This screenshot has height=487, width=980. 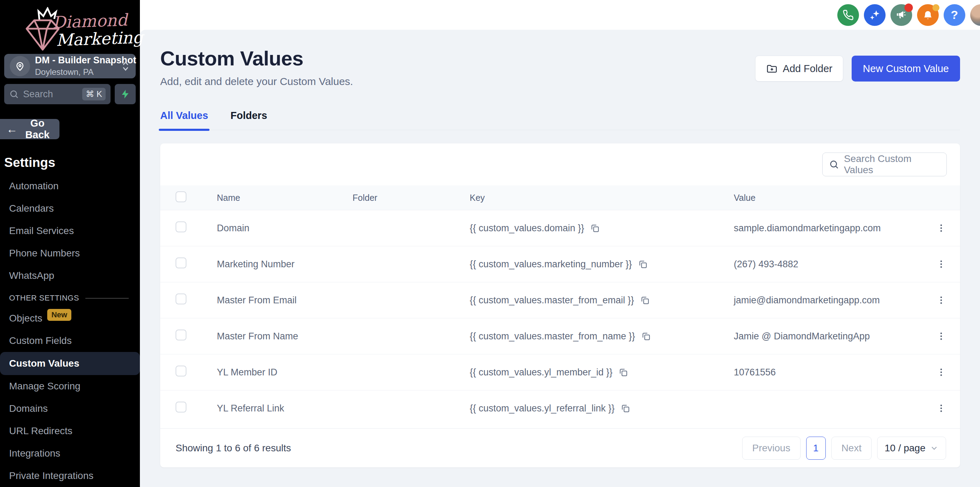 What do you see at coordinates (772, 68) in the screenshot?
I see `folder-plus-icon` at bounding box center [772, 68].